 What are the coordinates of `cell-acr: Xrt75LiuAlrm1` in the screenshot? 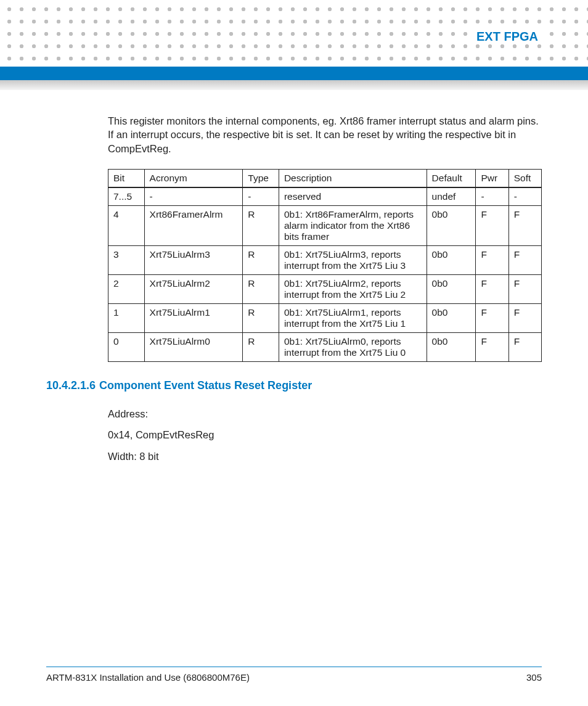 It's located at (194, 318).